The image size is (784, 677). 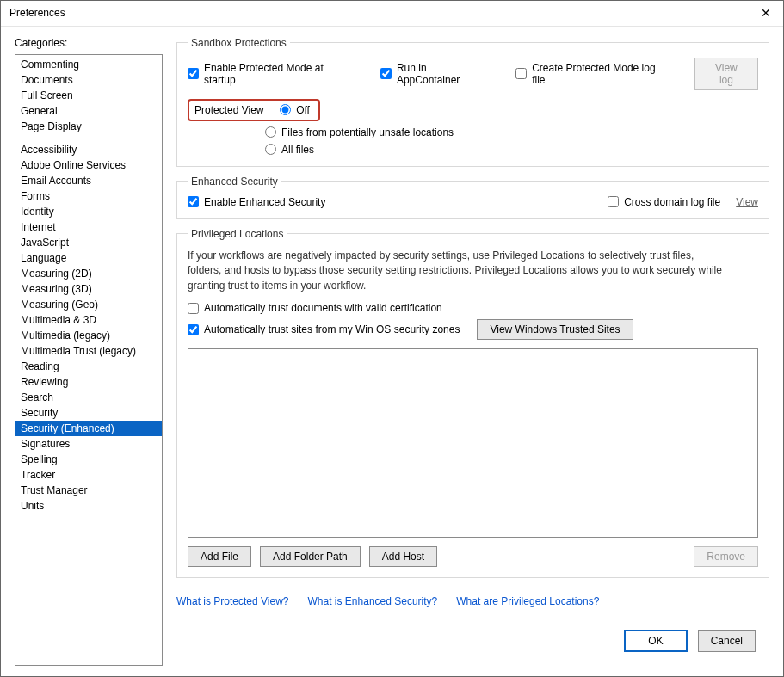 I want to click on pv-all-input, so click(x=270, y=150).